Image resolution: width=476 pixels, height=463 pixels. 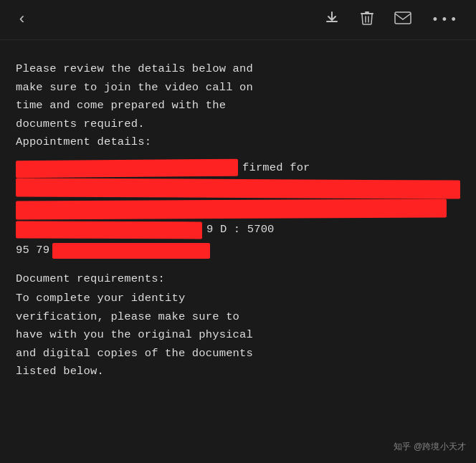 What do you see at coordinates (238, 280) in the screenshot?
I see `documents-label: Document requirements:` at bounding box center [238, 280].